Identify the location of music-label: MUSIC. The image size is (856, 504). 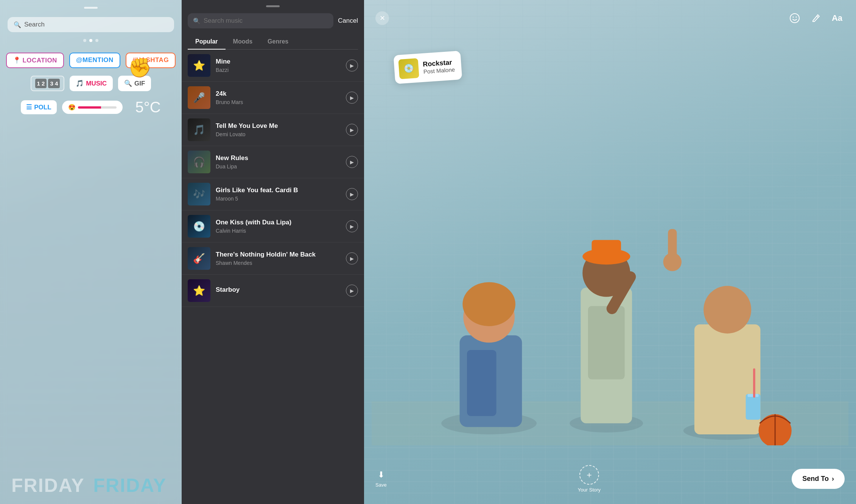
(96, 84).